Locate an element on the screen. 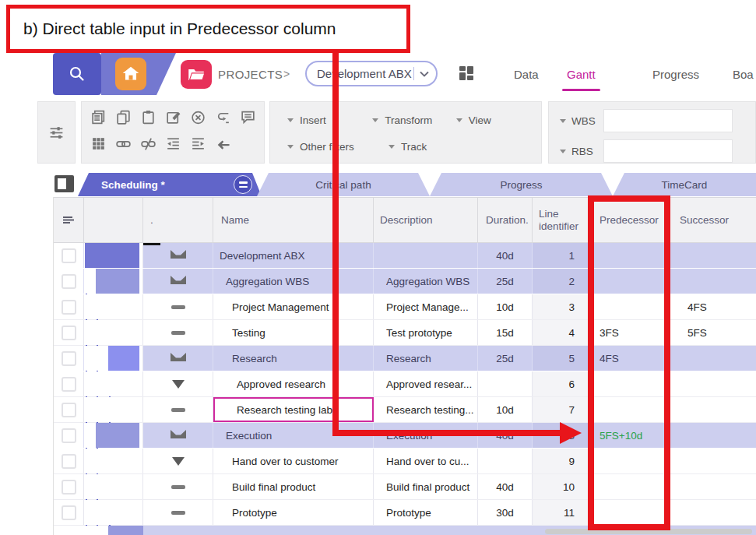 Image resolution: width=756 pixels, height=535 pixels. name-cell: Prototype is located at coordinates (294, 512).